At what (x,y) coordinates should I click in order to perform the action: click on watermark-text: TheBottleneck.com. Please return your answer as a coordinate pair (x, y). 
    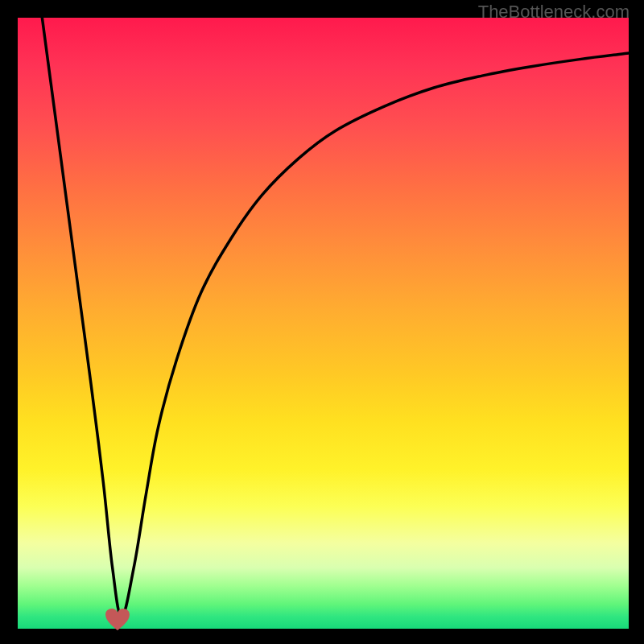
    Looking at the image, I should click on (554, 12).